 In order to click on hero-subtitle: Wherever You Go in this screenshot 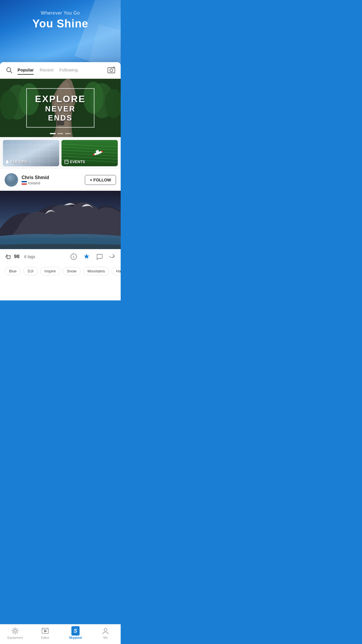, I will do `click(60, 13)`.